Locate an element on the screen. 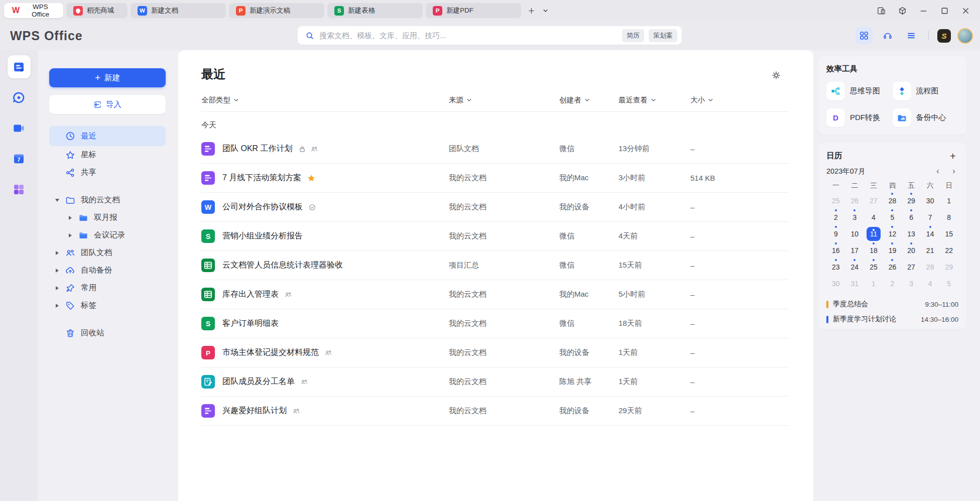  calendar-day: 29 is located at coordinates (911, 201).